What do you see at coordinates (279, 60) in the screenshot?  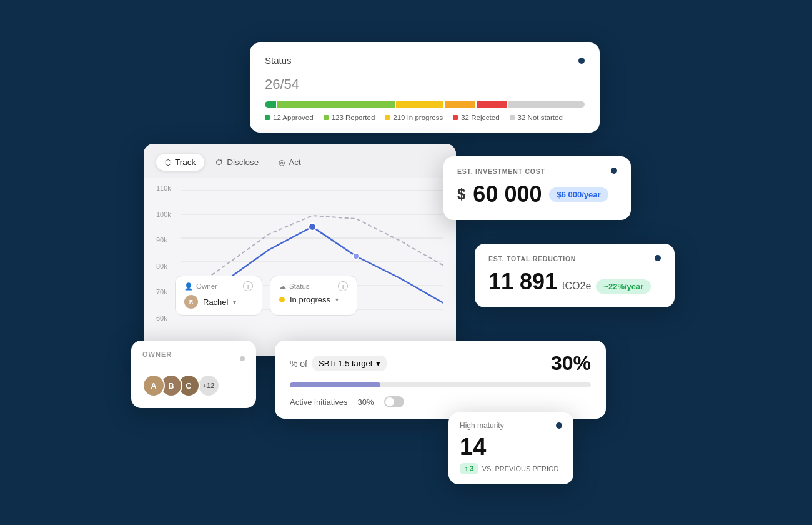 I see `status-title: Status` at bounding box center [279, 60].